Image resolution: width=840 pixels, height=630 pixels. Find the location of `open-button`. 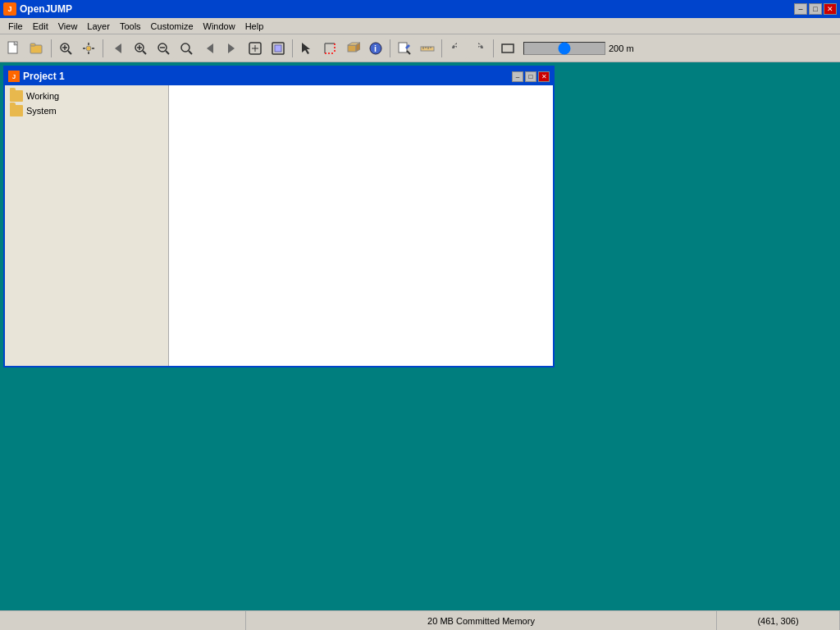

open-button is located at coordinates (37, 48).